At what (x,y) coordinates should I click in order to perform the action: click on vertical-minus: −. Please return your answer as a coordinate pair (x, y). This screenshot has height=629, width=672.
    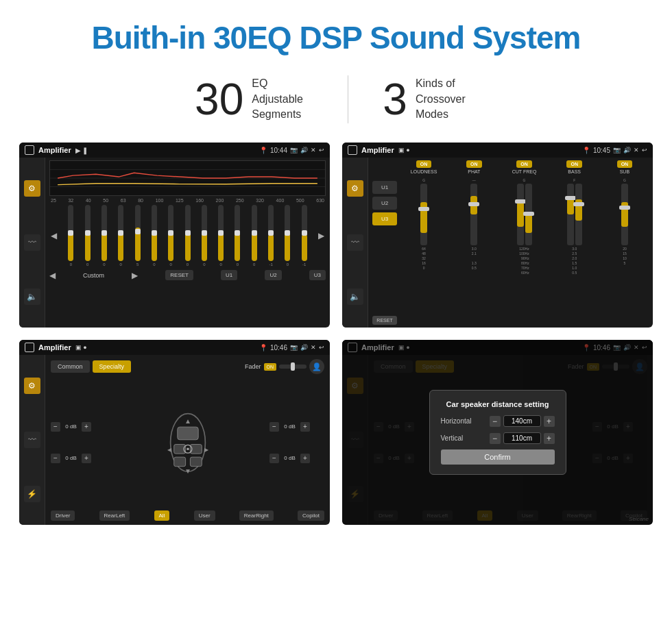
    Looking at the image, I should click on (495, 439).